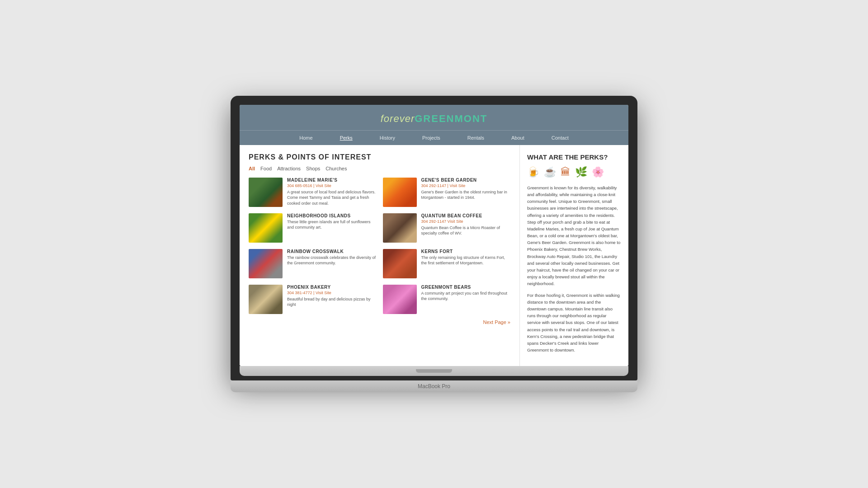 This screenshot has height=488, width=868. Describe the element at coordinates (431, 138) in the screenshot. I see `nav-projects: Projects` at that location.